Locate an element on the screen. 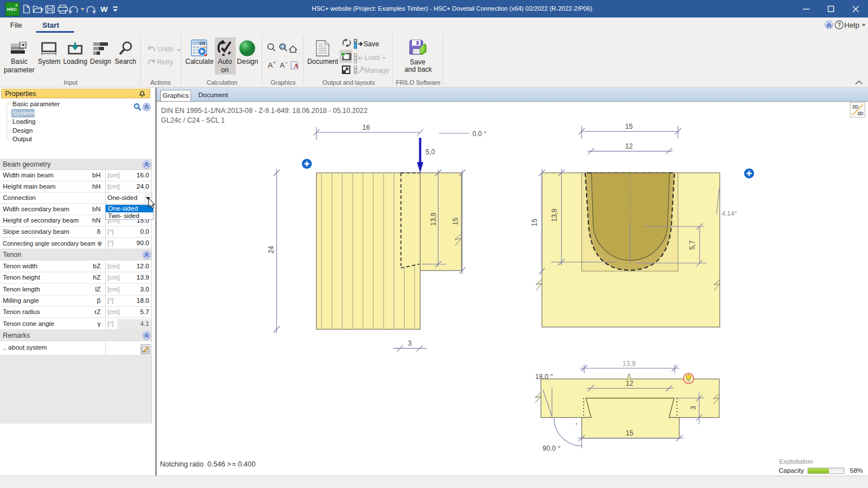  svg-text: 5,0 is located at coordinates (431, 152).